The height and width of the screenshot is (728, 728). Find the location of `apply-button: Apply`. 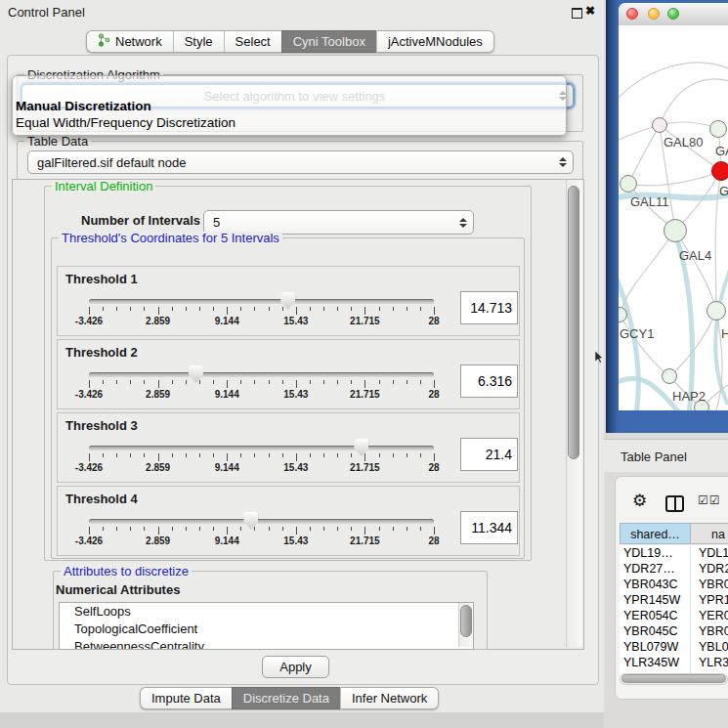

apply-button: Apply is located at coordinates (295, 666).